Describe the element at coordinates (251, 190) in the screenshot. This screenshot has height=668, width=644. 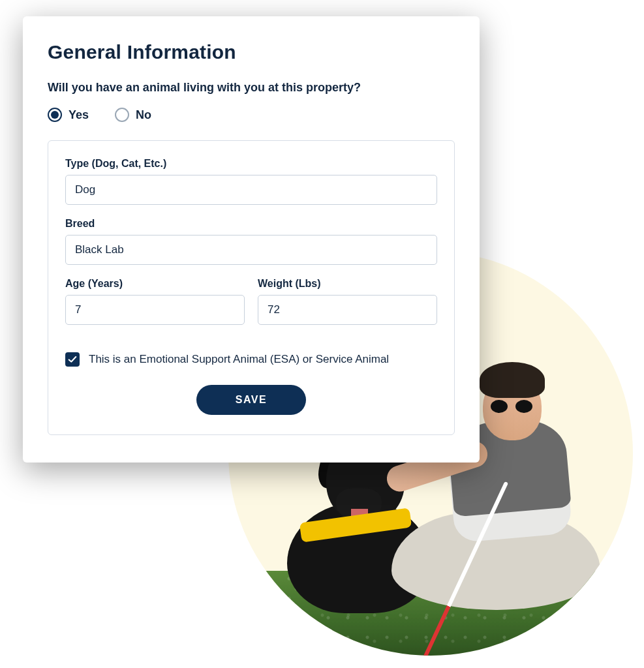
I see `input-type` at that location.